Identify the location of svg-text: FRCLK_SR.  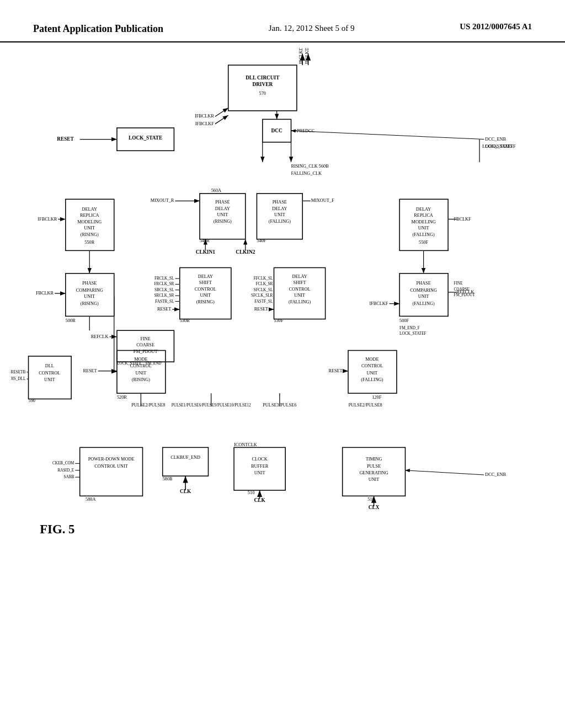
(164, 285).